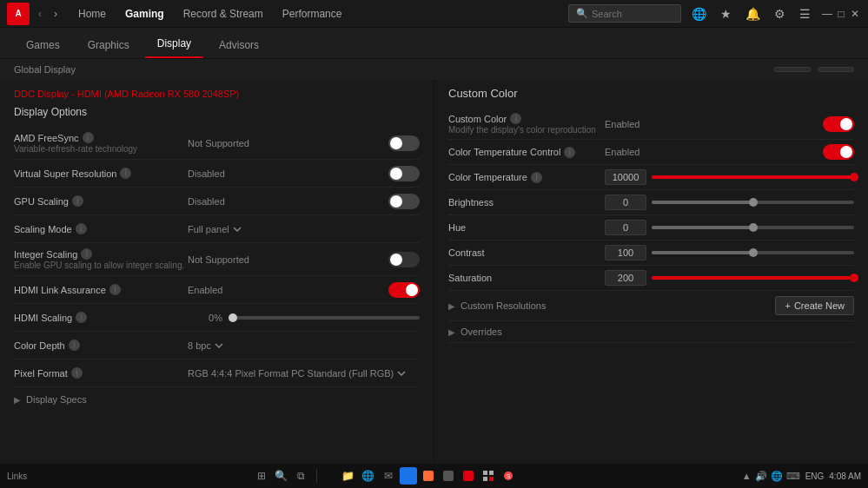 Image resolution: width=868 pixels, height=488 pixels. I want to click on cc-hue-slider-thumb, so click(753, 228).